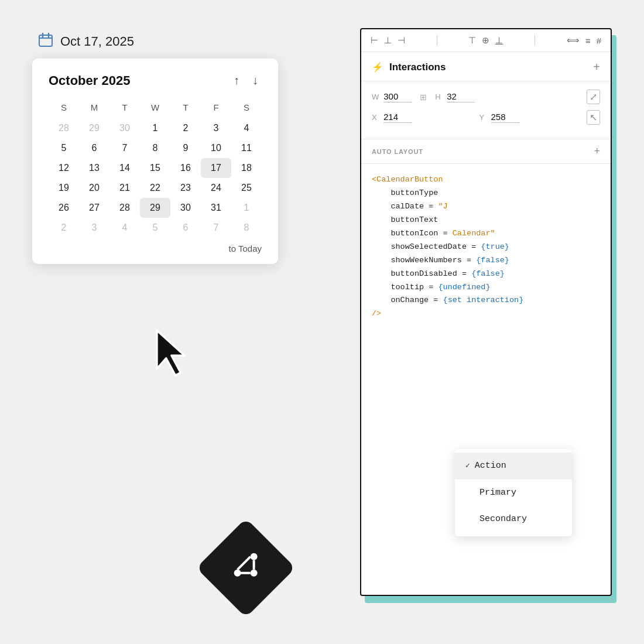 The image size is (644, 644). Describe the element at coordinates (125, 168) in the screenshot. I see `cal-cell: 14` at that location.